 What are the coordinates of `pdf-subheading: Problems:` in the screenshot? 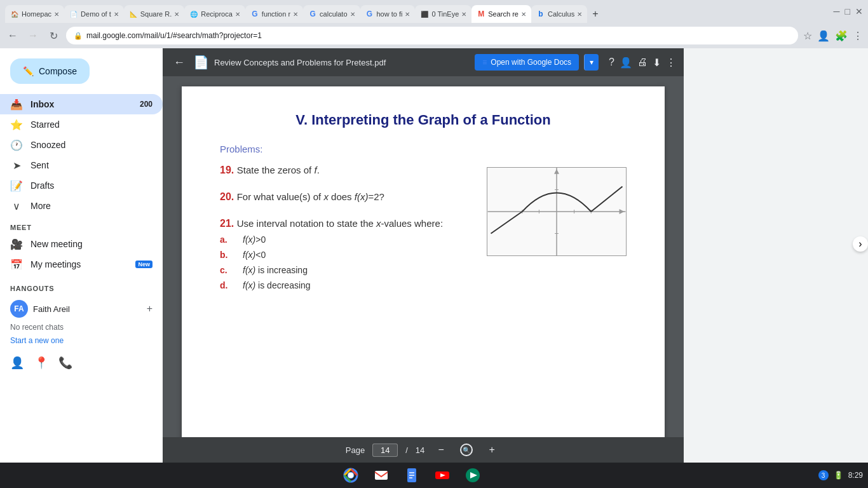 It's located at (423, 149).